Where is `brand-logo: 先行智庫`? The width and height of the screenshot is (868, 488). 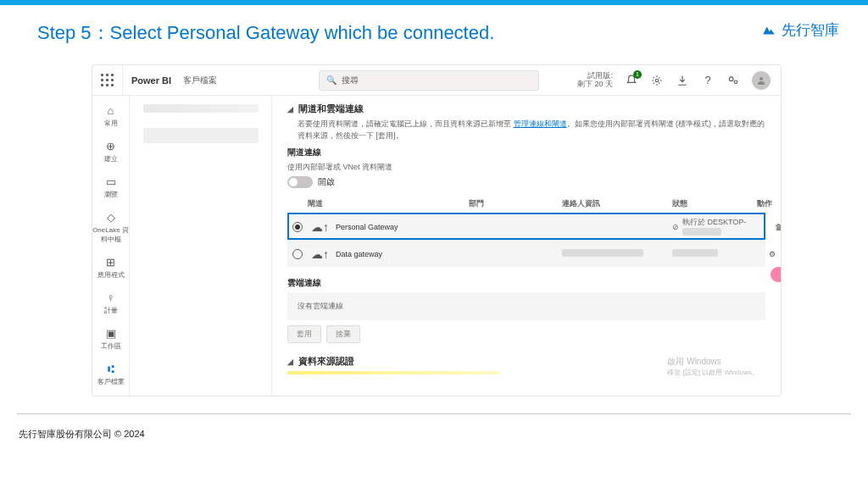
brand-logo: 先行智庫 is located at coordinates (800, 30).